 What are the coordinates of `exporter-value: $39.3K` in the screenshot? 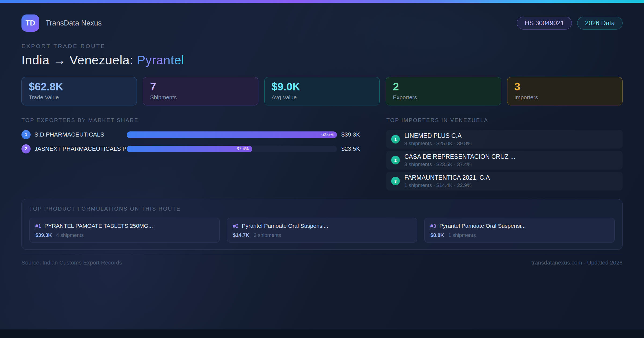 It's located at (354, 135).